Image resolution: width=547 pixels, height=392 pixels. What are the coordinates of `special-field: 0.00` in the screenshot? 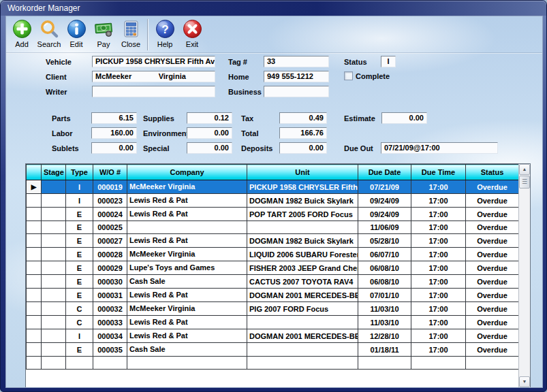 It's located at (210, 148).